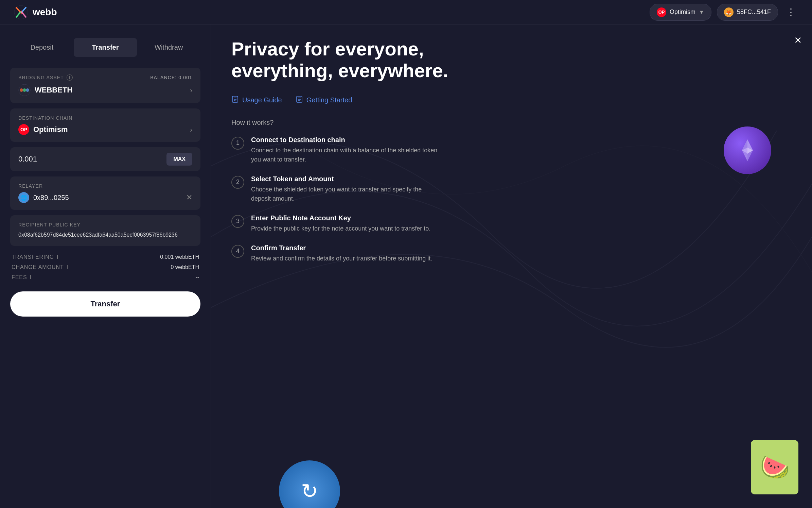 The height and width of the screenshot is (508, 812). Describe the element at coordinates (43, 198) in the screenshot. I see `relayer-info: 🌐 0x89...0255` at that location.